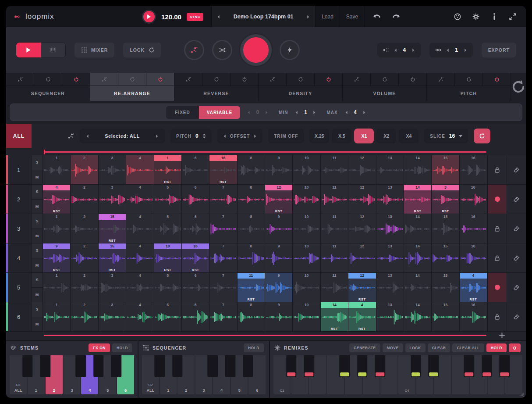  Describe the element at coordinates (195, 17) in the screenshot. I see `sync-button: SYNC` at that location.